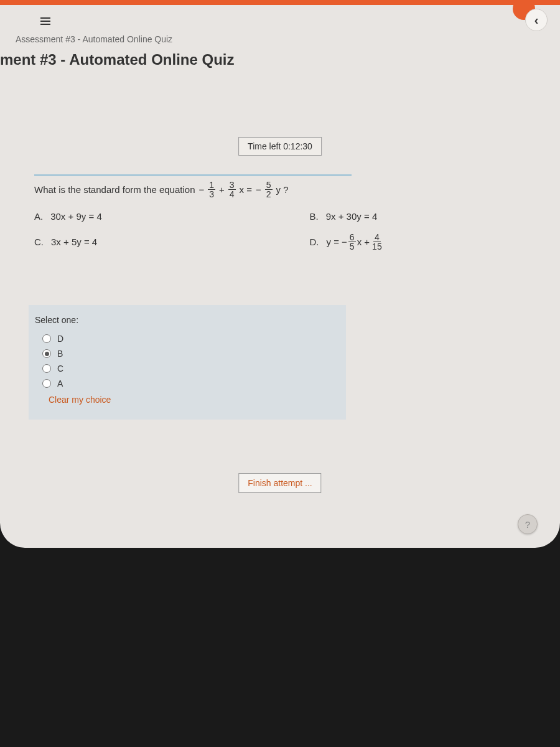 Image resolution: width=560 pixels, height=747 pixels. I want to click on header-controls: ‹, so click(536, 20).